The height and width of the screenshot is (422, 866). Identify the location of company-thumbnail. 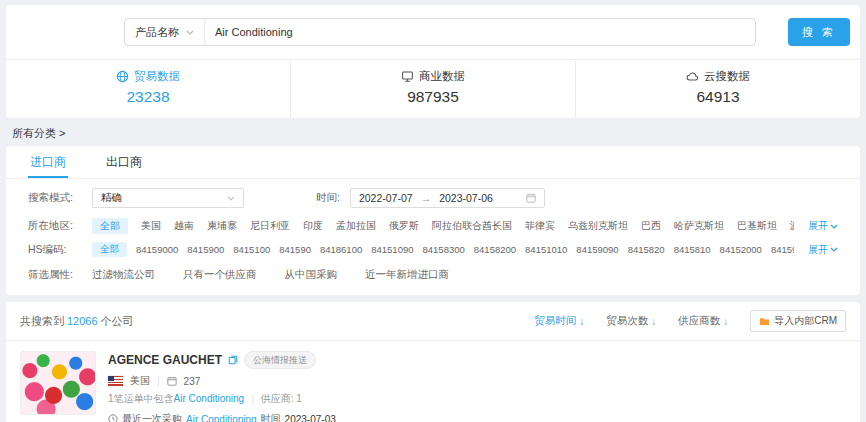
(58, 383).